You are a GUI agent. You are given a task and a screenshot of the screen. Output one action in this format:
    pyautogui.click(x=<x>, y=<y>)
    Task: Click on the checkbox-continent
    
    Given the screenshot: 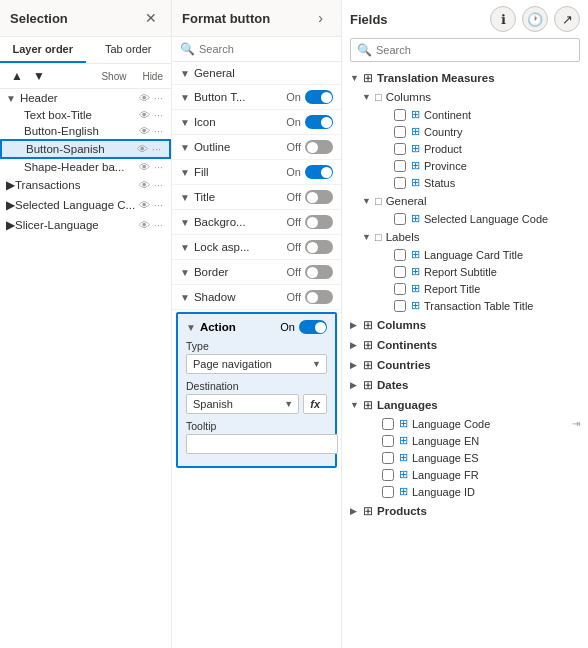 What is the action you would take?
    pyautogui.click(x=400, y=115)
    